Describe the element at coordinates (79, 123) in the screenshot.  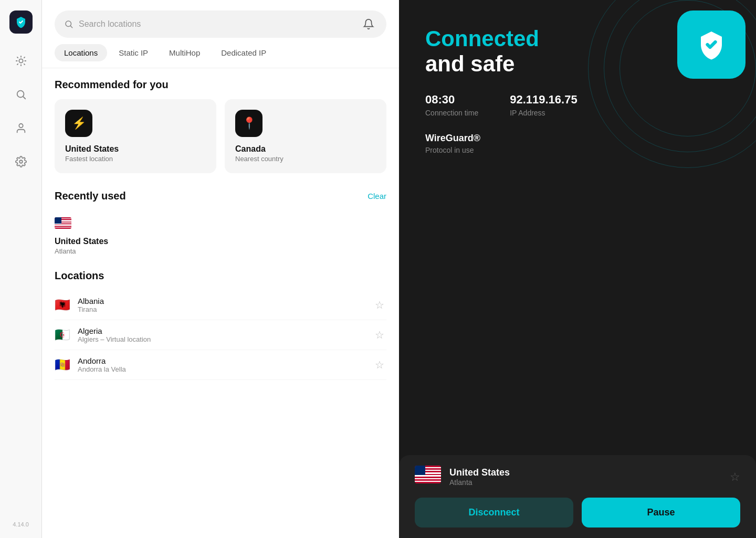
I see `fastest-location-icon: ⚡` at that location.